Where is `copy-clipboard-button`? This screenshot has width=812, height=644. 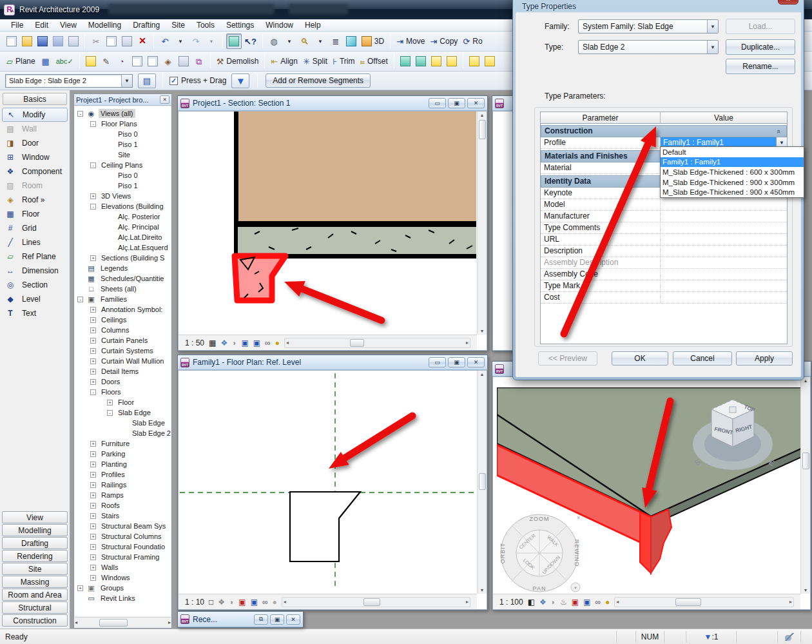
copy-clipboard-button is located at coordinates (111, 41).